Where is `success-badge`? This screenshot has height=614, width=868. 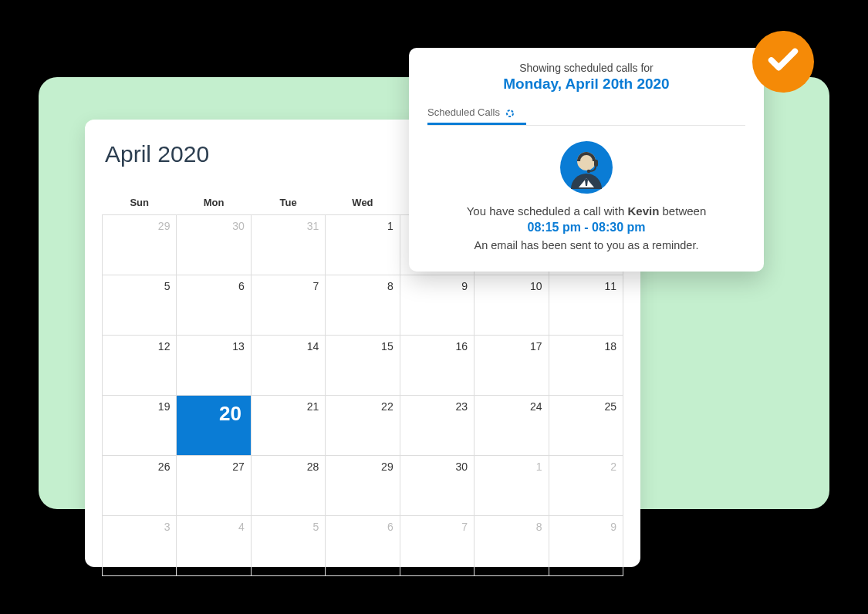 success-badge is located at coordinates (783, 62).